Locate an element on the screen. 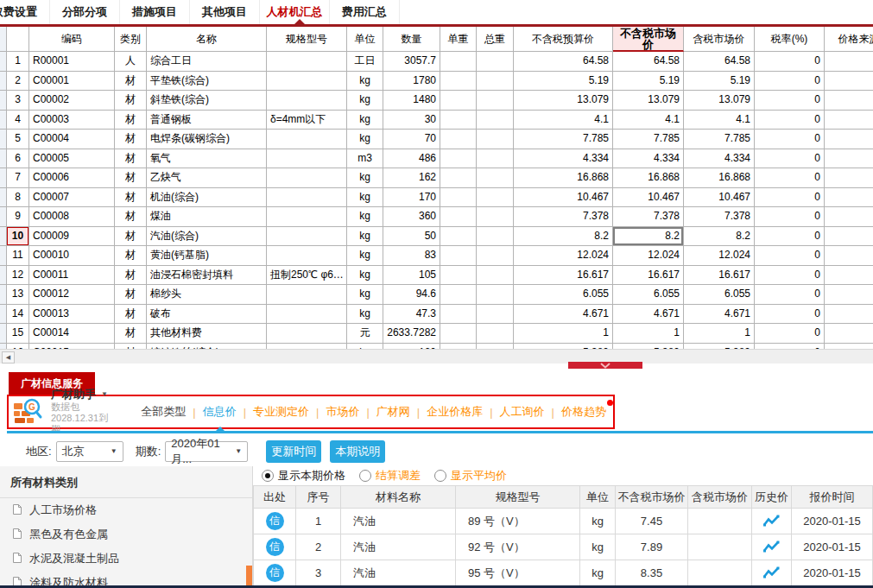 The width and height of the screenshot is (873, 588). cell-code: C00006 is located at coordinates (73, 178).